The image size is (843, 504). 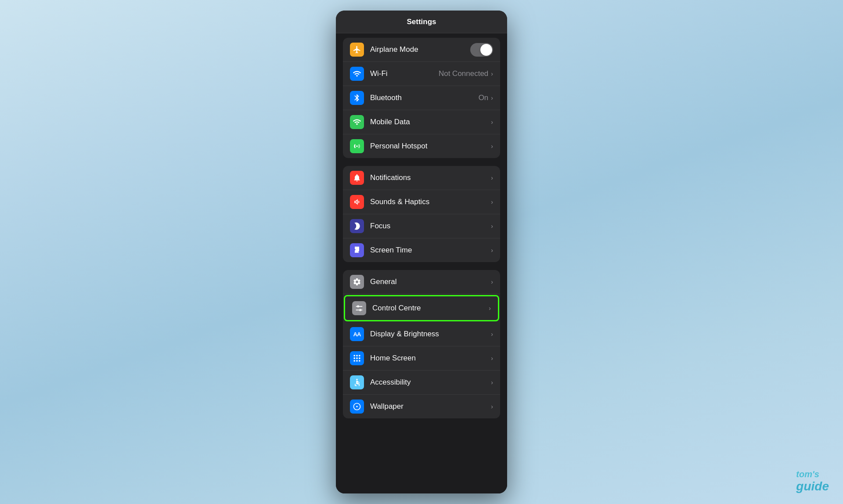 I want to click on wifi-label: Wi-Fi, so click(x=404, y=74).